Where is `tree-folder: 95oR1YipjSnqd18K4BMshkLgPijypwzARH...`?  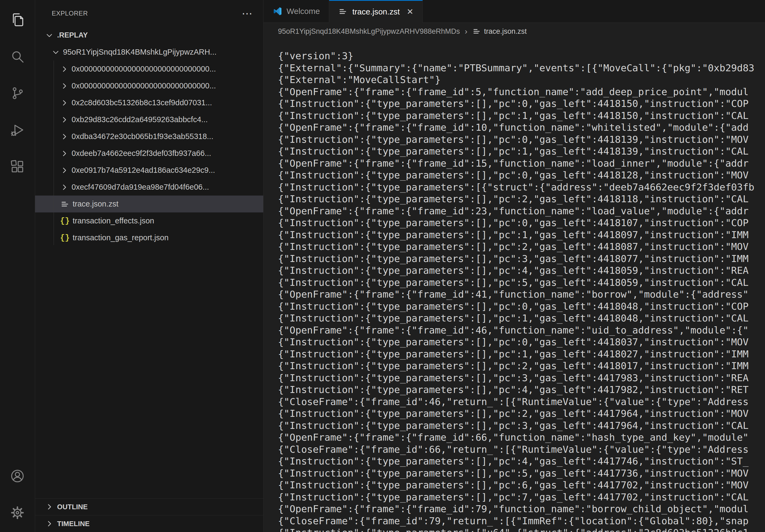
tree-folder: 95oR1YipjSnqd18K4BMshkLgPijypwzARH... is located at coordinates (149, 52).